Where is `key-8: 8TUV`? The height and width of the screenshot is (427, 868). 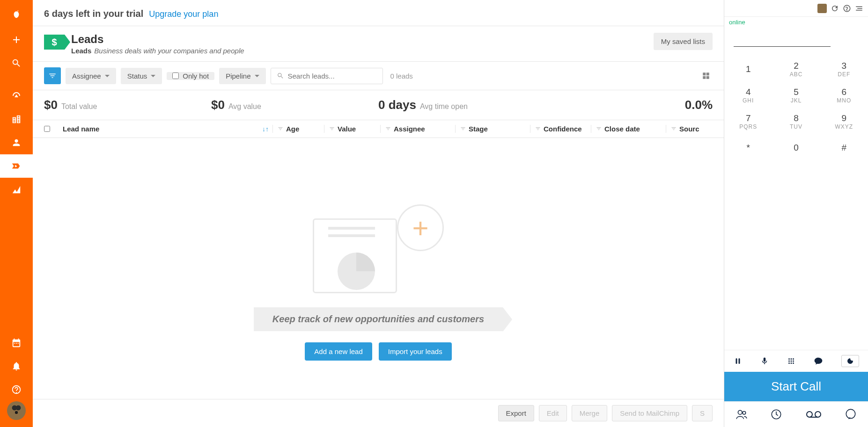
key-8: 8TUV is located at coordinates (796, 122).